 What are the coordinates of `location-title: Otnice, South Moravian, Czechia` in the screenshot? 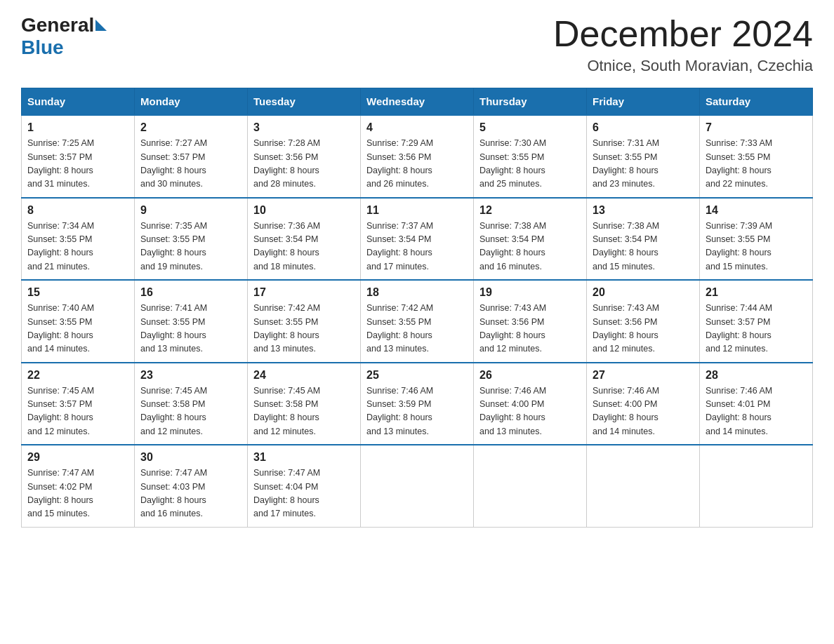 It's located at (683, 66).